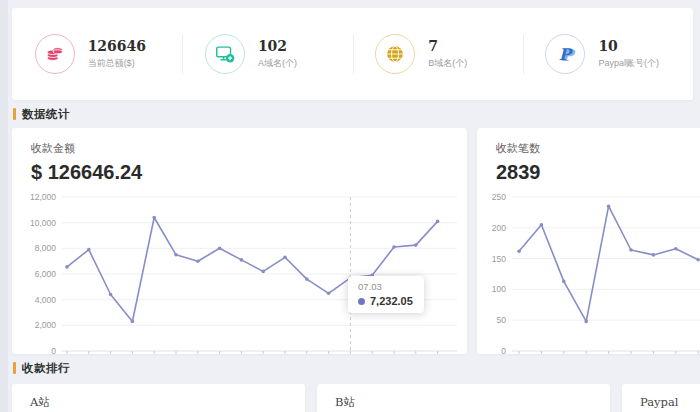 This screenshot has height=412, width=700. I want to click on rank-card-b: B站, so click(464, 398).